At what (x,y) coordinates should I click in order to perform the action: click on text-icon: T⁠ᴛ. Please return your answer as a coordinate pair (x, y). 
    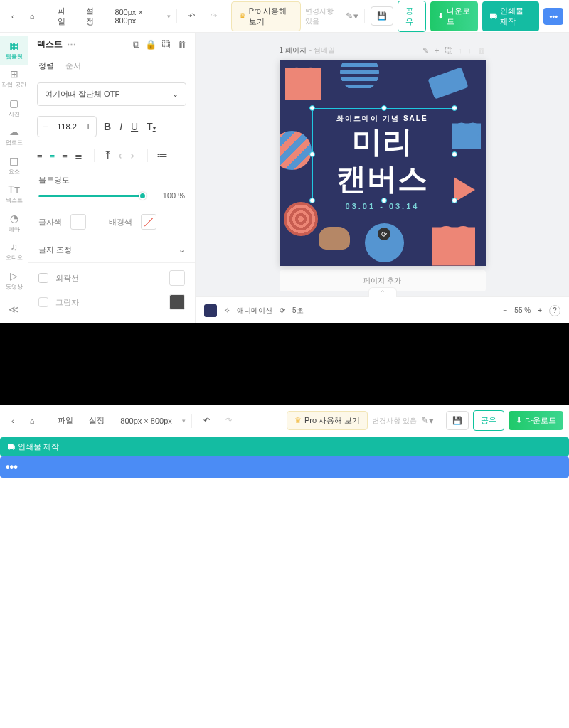
    Looking at the image, I should click on (14, 189).